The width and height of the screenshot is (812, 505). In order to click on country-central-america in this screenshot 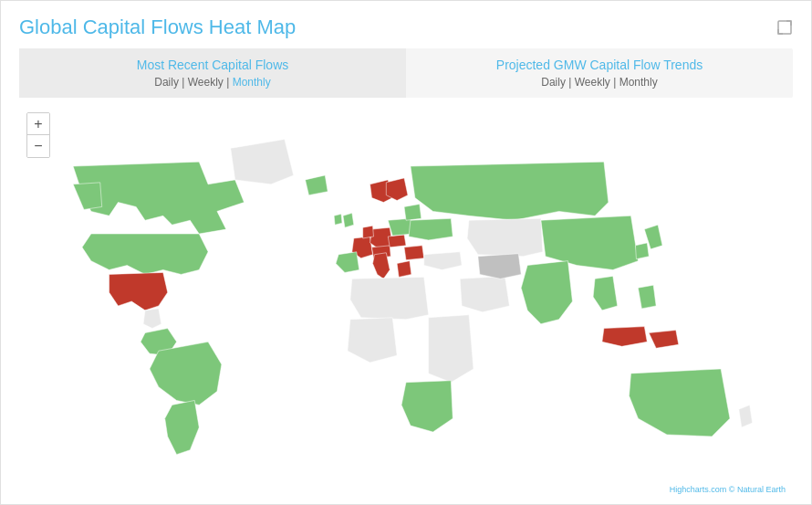, I will do `click(152, 319)`.